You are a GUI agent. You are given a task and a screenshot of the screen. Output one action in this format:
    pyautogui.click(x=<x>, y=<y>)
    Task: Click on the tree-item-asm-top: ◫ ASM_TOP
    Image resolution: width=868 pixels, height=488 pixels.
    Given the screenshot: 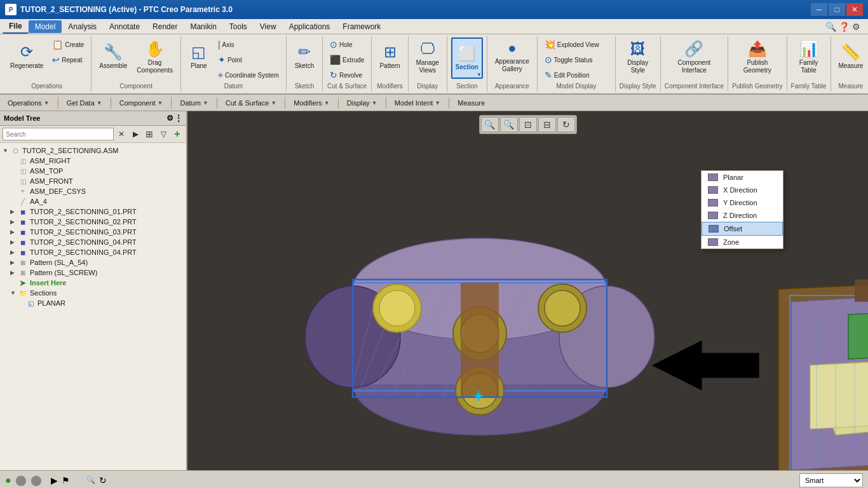 What is the action you would take?
    pyautogui.click(x=93, y=171)
    